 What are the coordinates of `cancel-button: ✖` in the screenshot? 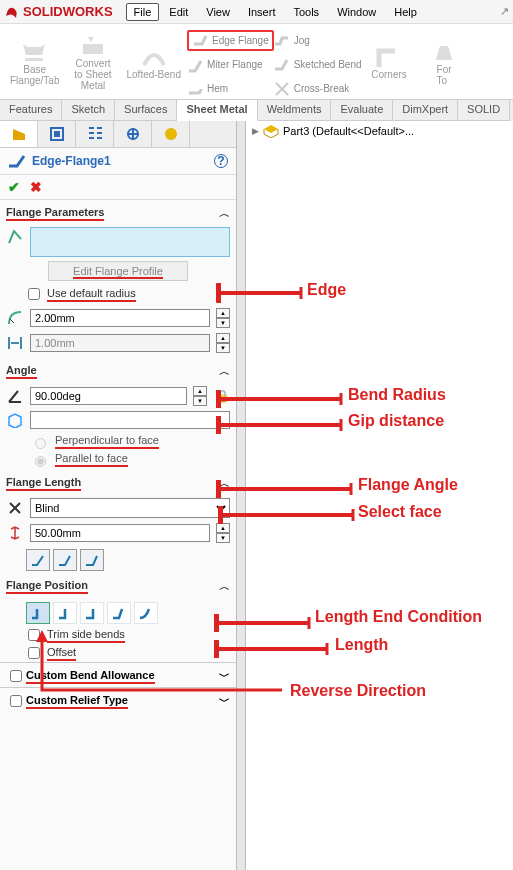 It's located at (36, 187).